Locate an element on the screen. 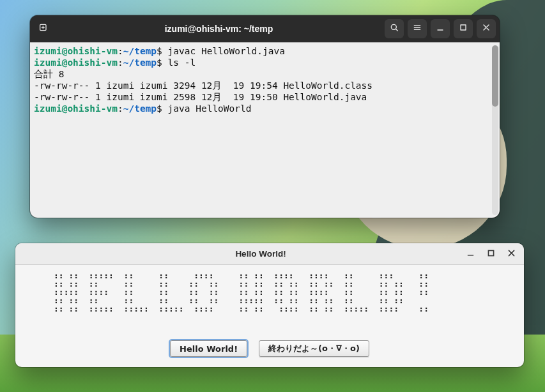  terminal-titlebar: izumi@ohishi-vm: ~/temp is located at coordinates (265, 29).